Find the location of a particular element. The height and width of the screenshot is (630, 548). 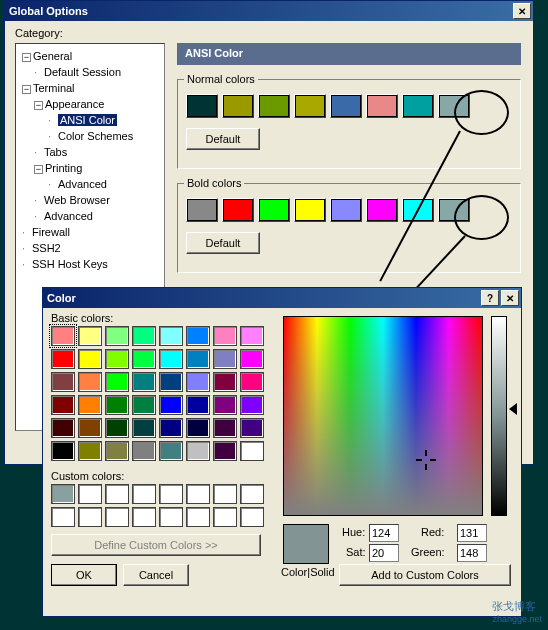

ok-button: OK is located at coordinates (84, 575).